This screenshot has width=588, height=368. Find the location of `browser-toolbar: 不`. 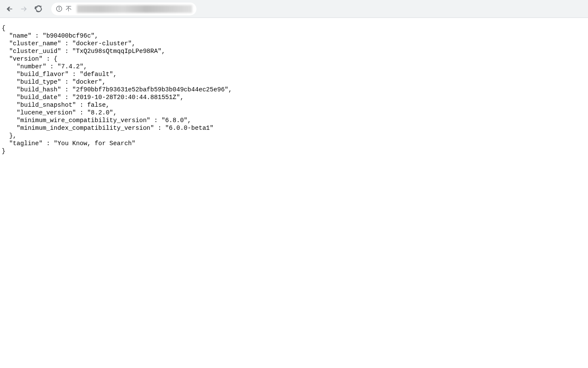

browser-toolbar: 不 is located at coordinates (294, 9).